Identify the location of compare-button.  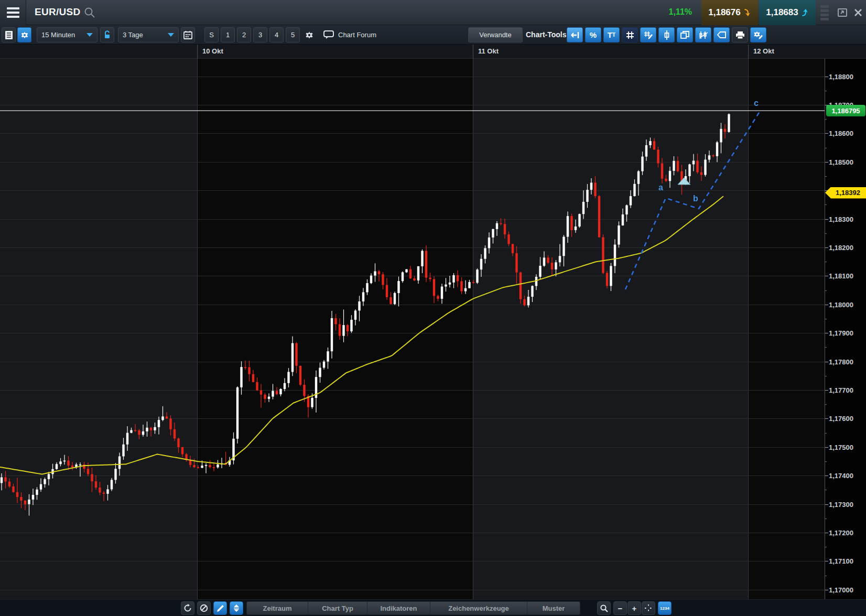
(703, 35).